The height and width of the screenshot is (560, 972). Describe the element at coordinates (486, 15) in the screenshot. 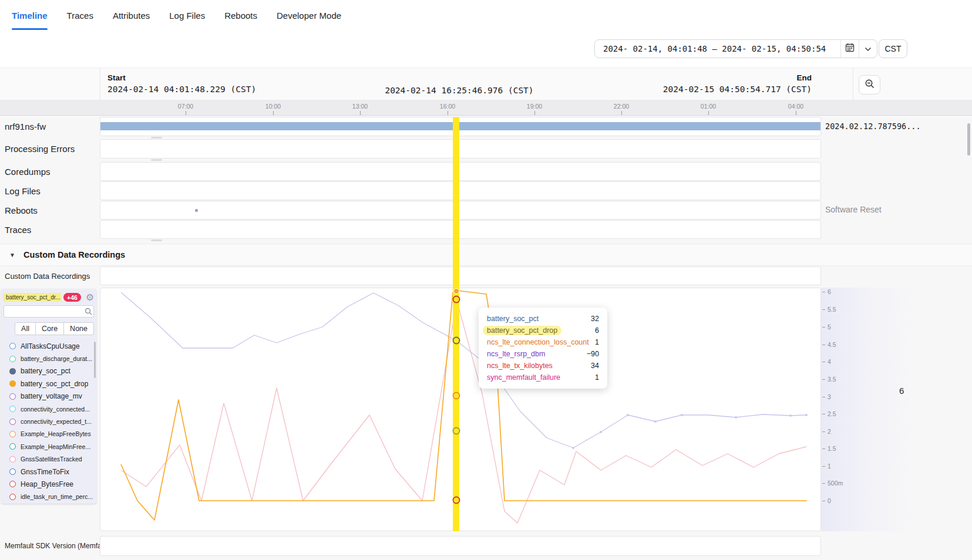

I see `top-tab-bar: TimelineTracesAttributesLog FilesReboots…` at that location.